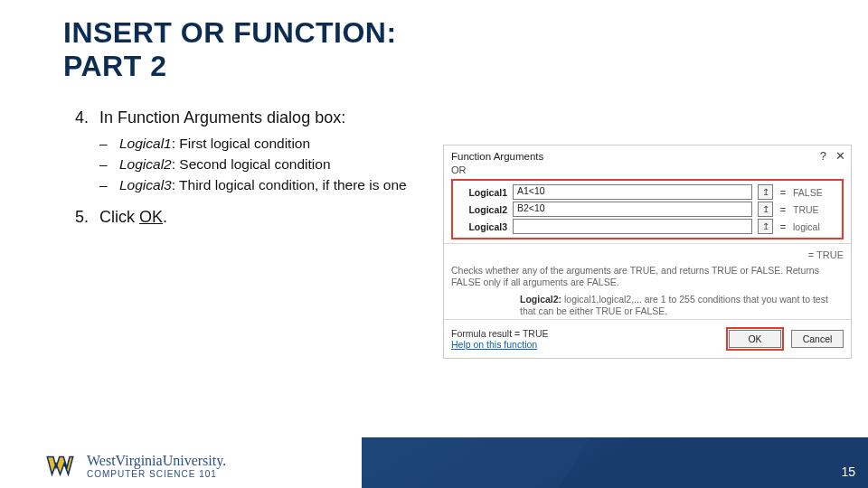 This screenshot has width=868, height=488. What do you see at coordinates (647, 155) in the screenshot?
I see `dialog-titlebar: Function Arguments ? ✕` at bounding box center [647, 155].